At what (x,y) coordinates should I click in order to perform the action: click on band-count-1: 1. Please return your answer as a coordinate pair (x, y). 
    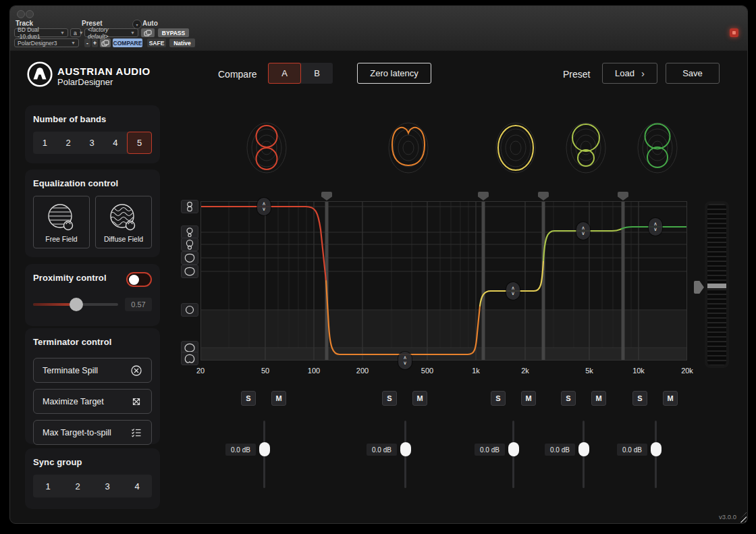
    Looking at the image, I should click on (45, 143).